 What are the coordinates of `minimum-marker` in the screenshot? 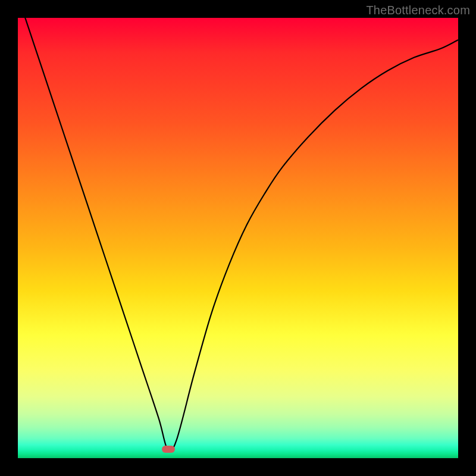 It's located at (168, 449).